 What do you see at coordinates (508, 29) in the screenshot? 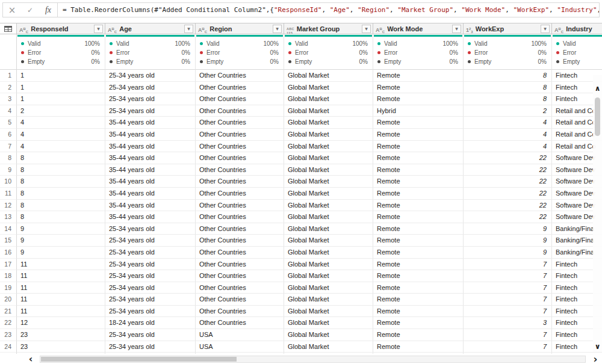
I see `column-header-workexp: 123WorkExp▼` at bounding box center [508, 29].